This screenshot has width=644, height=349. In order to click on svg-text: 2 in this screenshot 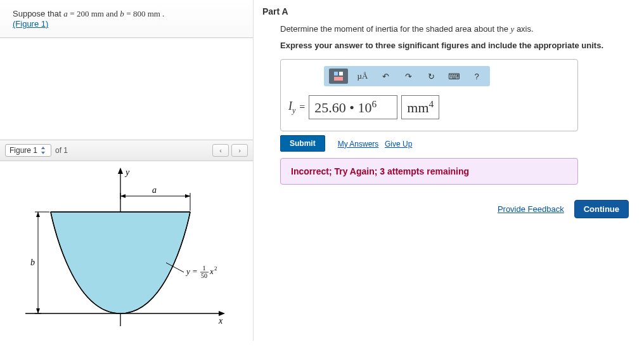, I will do `click(216, 268)`.